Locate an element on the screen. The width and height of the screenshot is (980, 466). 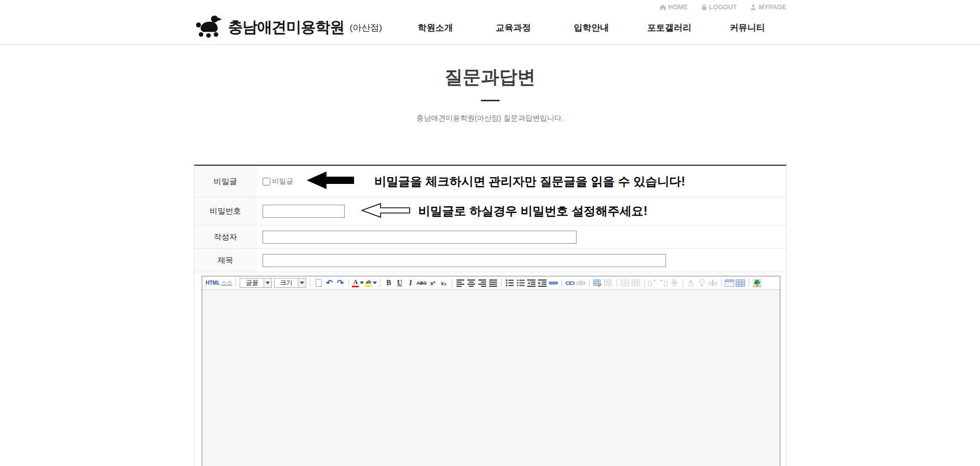
horizontal-rule-icon is located at coordinates (553, 283).